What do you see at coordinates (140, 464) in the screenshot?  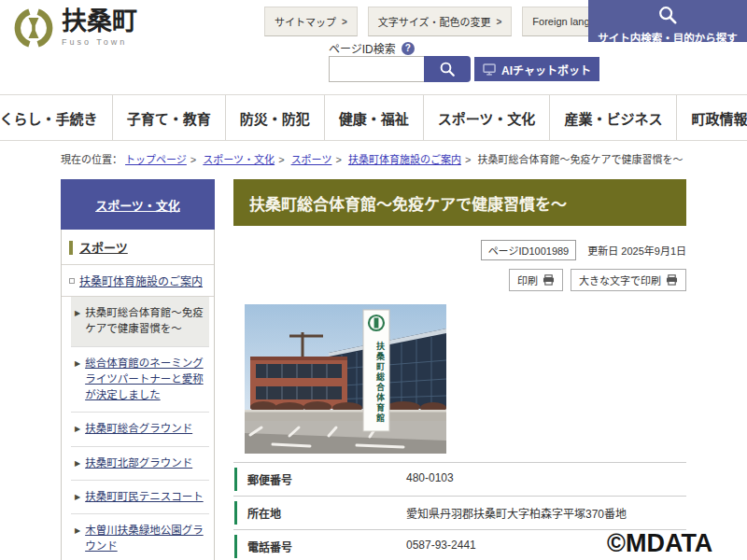 I see `sidebar-item-hokubu-ground: ▶ 扶桑町北部グラウンド` at bounding box center [140, 464].